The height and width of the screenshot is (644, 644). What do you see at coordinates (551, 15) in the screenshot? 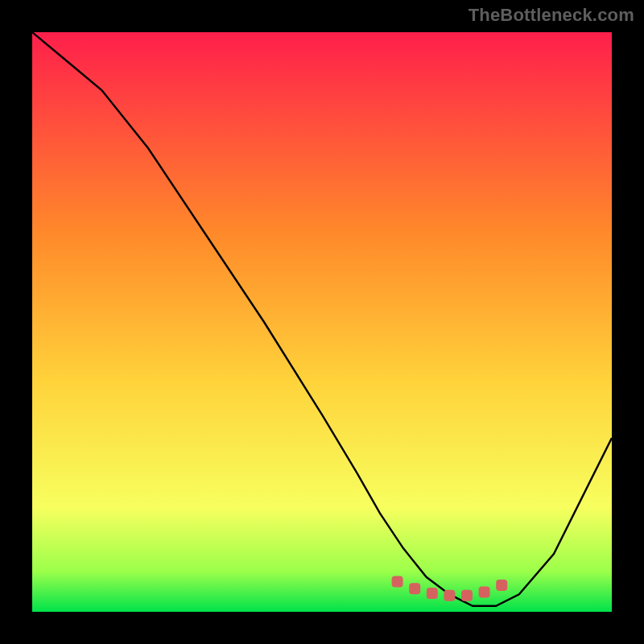
I see `watermark-text: TheBottleneck.com` at bounding box center [551, 15].